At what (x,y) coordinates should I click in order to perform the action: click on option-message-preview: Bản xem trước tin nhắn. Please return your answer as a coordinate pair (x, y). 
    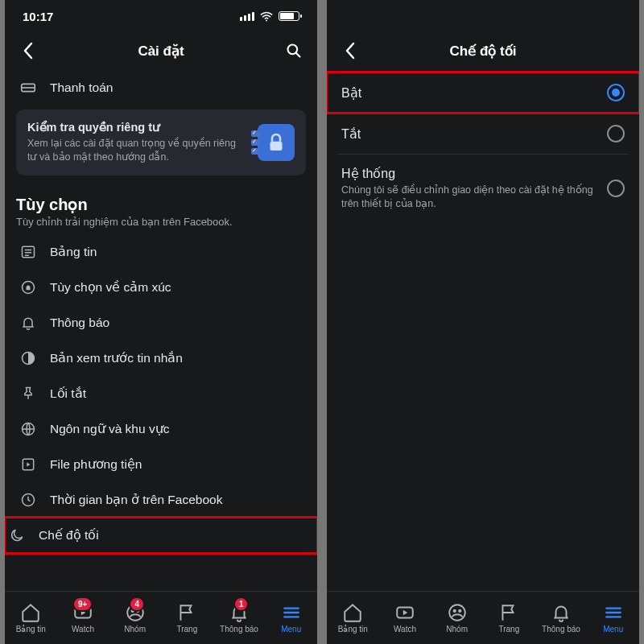
    Looking at the image, I should click on (161, 358).